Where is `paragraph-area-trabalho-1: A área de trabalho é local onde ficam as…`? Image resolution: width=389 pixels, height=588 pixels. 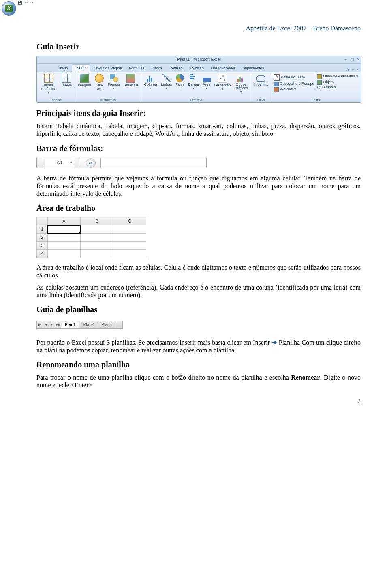
paragraph-area-trabalho-1: A área de trabalho é local onde ficam as… is located at coordinates (199, 271).